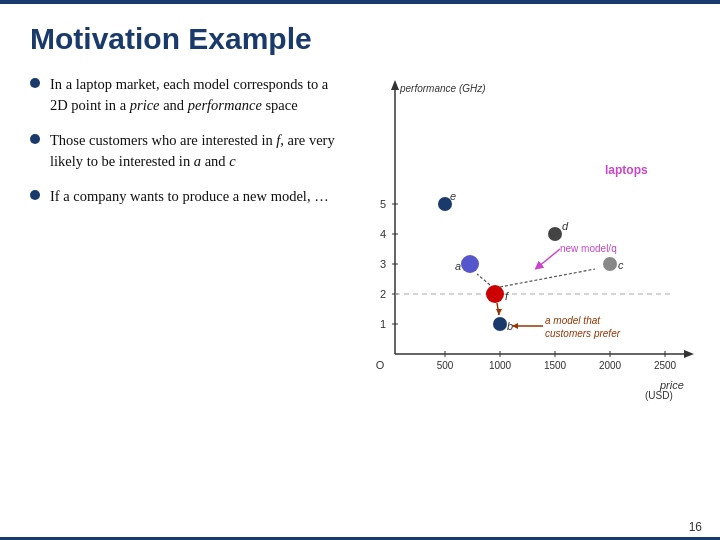 Image resolution: width=720 pixels, height=540 pixels. I want to click on svg-text: 2500, so click(666, 366).